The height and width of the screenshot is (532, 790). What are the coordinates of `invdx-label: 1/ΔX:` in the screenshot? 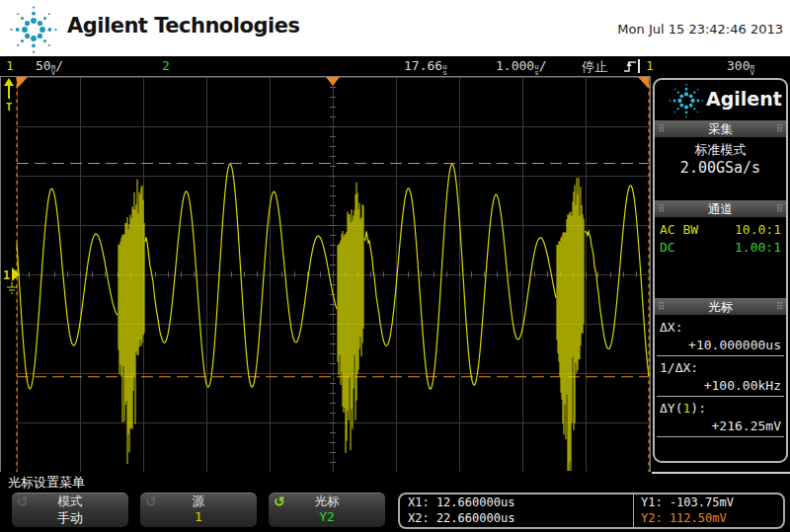 It's located at (721, 367).